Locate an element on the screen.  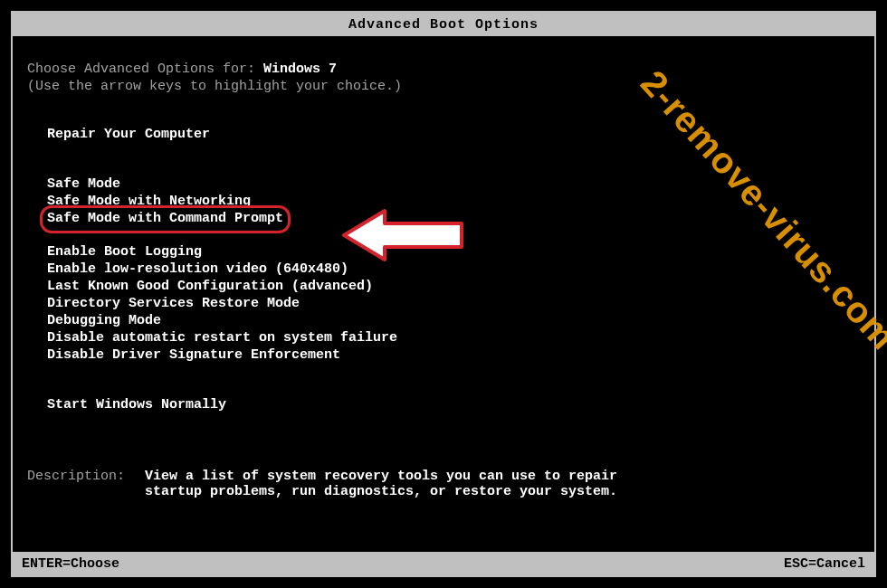
description-text: View a list of system recovery tools you… is located at coordinates (398, 484).